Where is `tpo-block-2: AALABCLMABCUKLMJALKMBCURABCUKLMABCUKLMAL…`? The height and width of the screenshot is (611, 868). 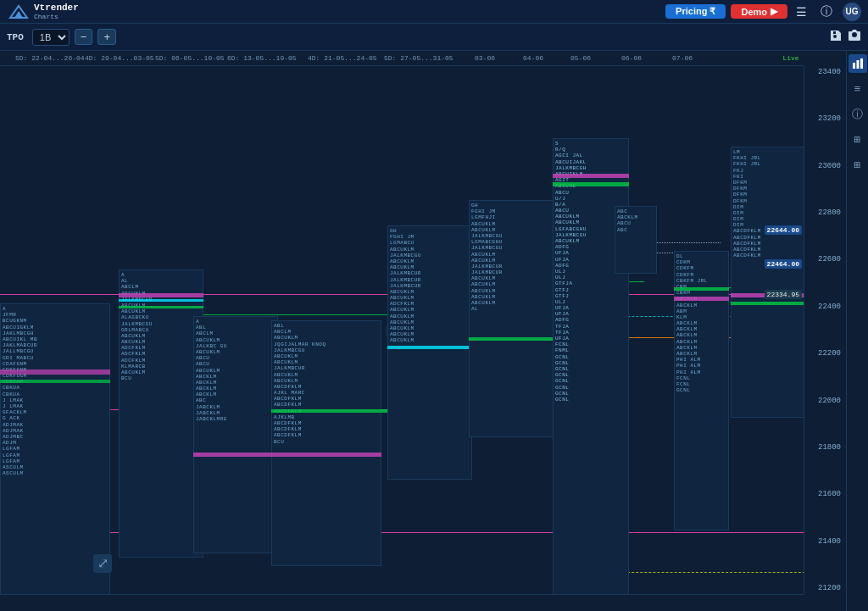
tpo-block-2: AALABCLMABCUKLMJALKMBCURABCUKLMABCUKLMAL… is located at coordinates (161, 414).